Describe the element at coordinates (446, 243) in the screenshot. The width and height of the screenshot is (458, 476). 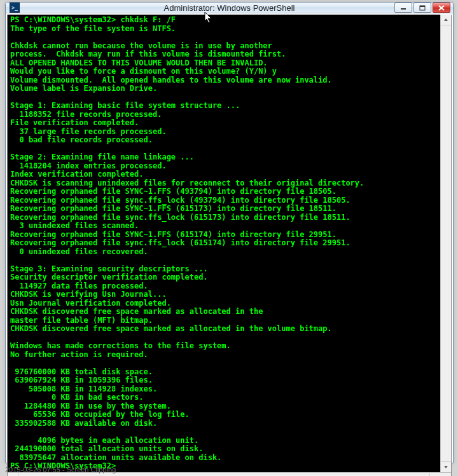
I see `vertical-scroll-track` at that location.